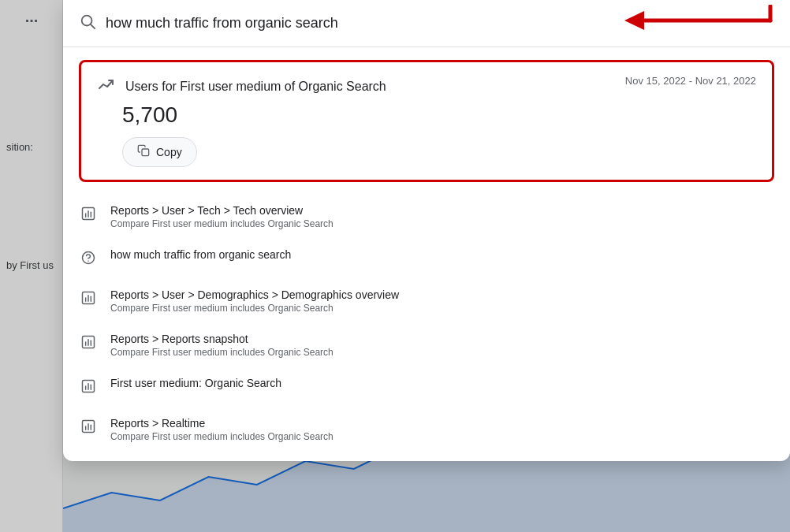 The height and width of the screenshot is (532, 790). Describe the element at coordinates (427, 388) in the screenshot. I see `result-item-first-user: First user medium: Organic Search` at that location.